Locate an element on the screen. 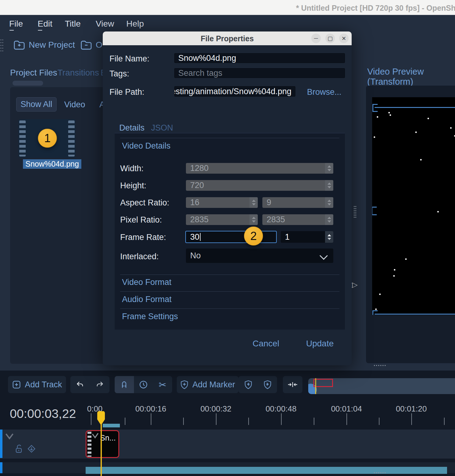  file-name-input: Snow%04d.png is located at coordinates (260, 58).